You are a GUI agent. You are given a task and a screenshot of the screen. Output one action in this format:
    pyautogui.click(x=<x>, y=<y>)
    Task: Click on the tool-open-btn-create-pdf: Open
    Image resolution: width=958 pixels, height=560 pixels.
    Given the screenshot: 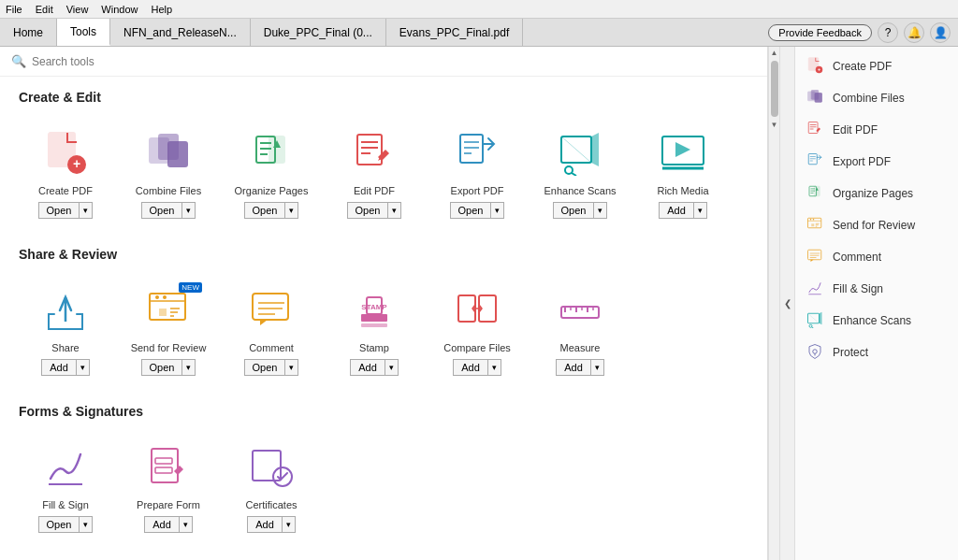 What is the action you would take?
    pyautogui.click(x=59, y=210)
    